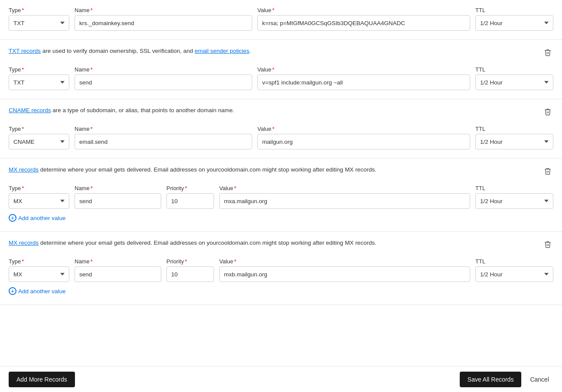  Describe the element at coordinates (118, 188) in the screenshot. I see `name-label-4: Name*` at that location.